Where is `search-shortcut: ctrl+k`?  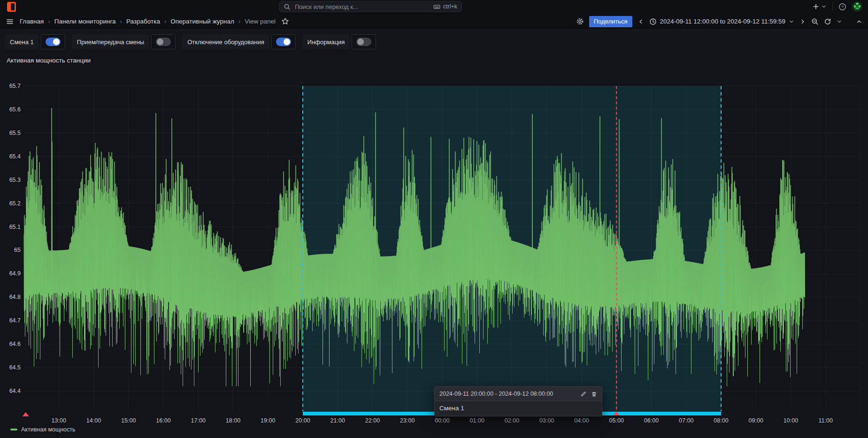 search-shortcut: ctrl+k is located at coordinates (445, 7).